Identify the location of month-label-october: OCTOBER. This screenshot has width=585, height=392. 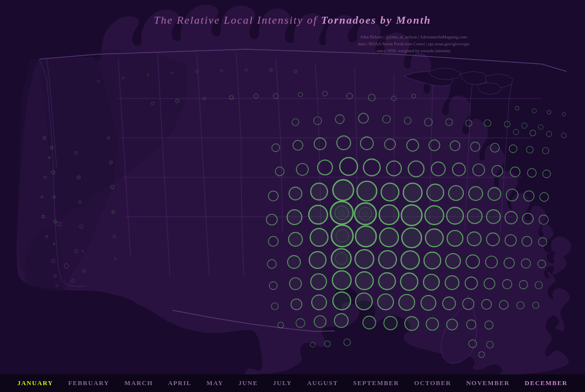
(432, 383).